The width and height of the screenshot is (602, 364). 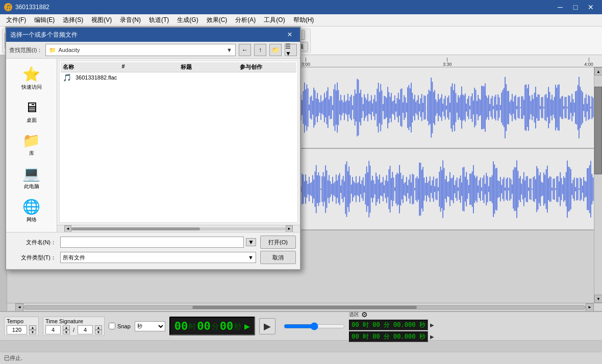 What do you see at coordinates (179, 67) in the screenshot?
I see `file-list-header: 名称 # 标题 参与创作` at bounding box center [179, 67].